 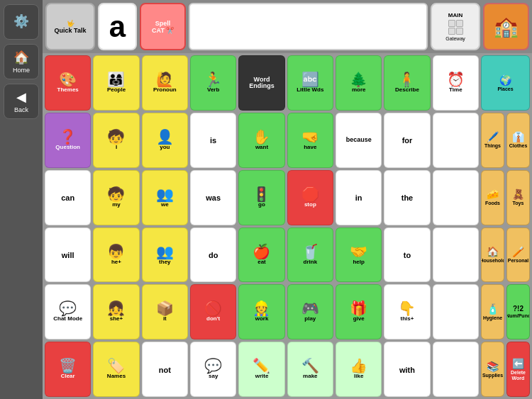 I want to click on school-button: 🏫, so click(x=506, y=27).